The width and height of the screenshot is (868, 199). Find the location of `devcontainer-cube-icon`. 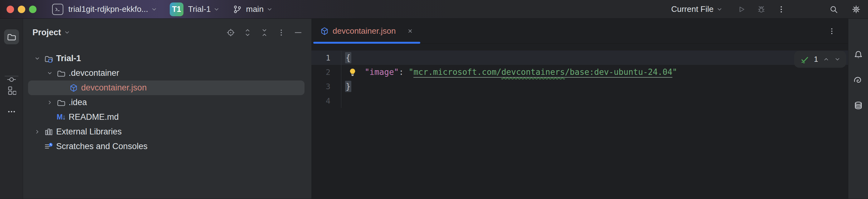

devcontainer-cube-icon is located at coordinates (324, 31).